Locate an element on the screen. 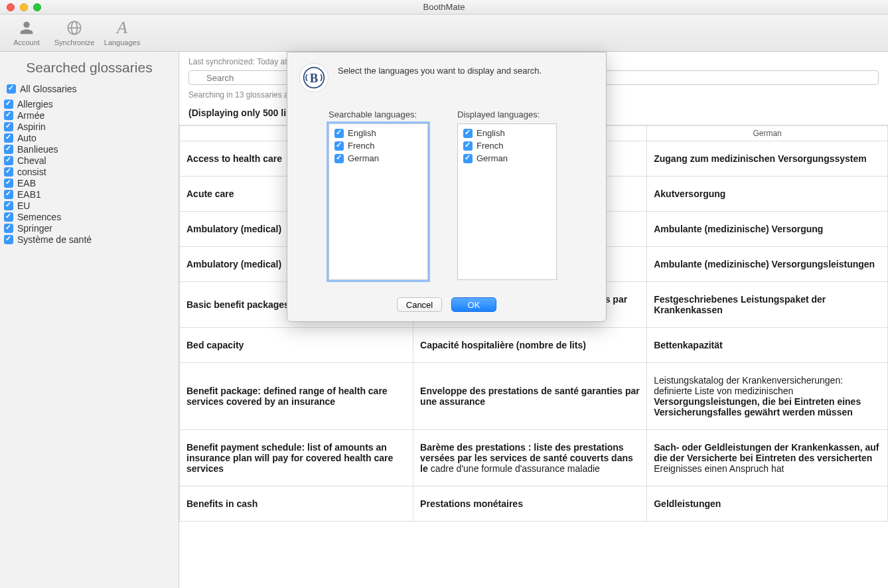 This screenshot has width=888, height=588. sidebar-item-label: EU is located at coordinates (24, 206).